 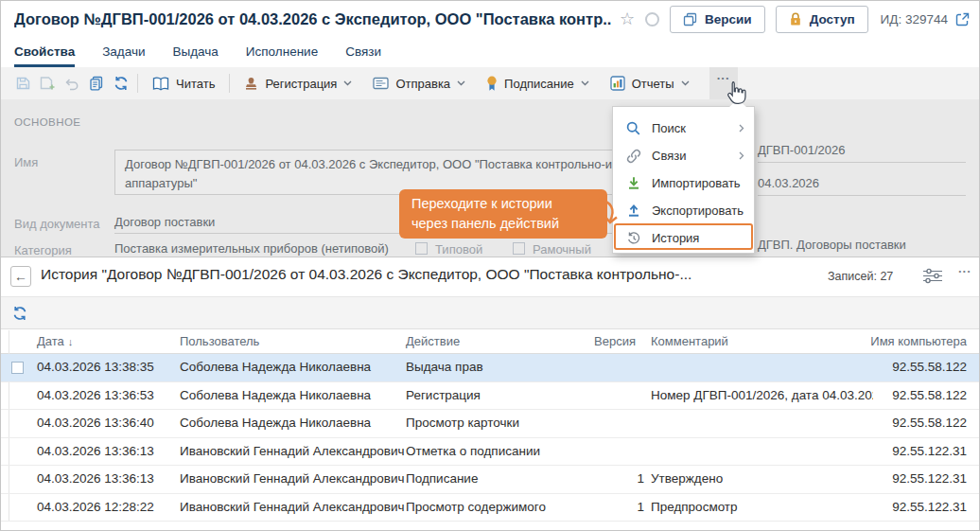 What do you see at coordinates (728, 19) in the screenshot?
I see `versions-button-label: Версии` at bounding box center [728, 19].